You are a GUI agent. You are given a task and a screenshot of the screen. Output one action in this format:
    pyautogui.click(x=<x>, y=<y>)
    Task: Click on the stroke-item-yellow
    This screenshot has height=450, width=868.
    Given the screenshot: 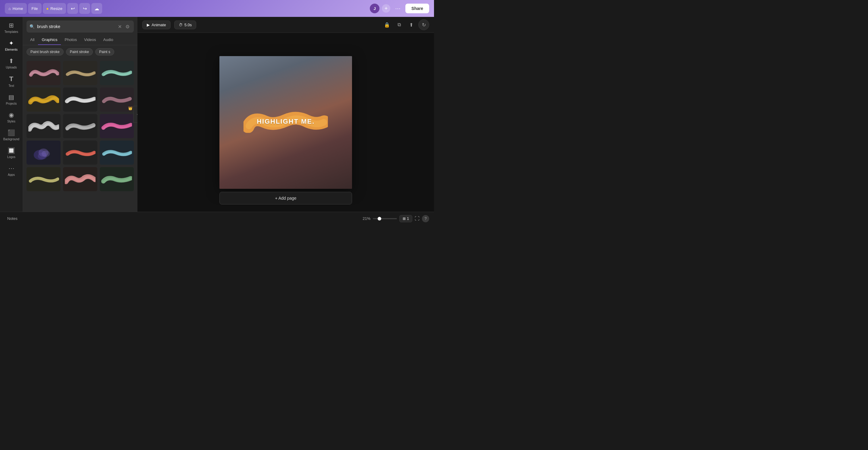 What is the action you would take?
    pyautogui.click(x=44, y=99)
    